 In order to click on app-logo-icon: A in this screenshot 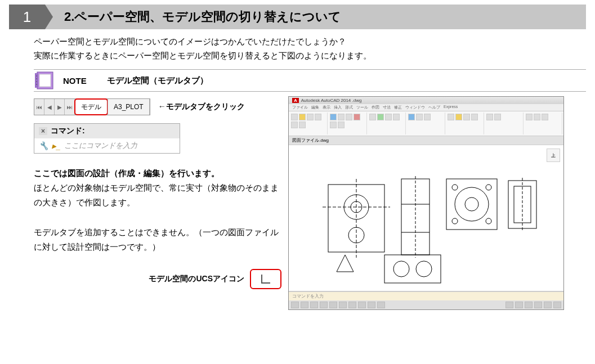, I will do `click(296, 100)`.